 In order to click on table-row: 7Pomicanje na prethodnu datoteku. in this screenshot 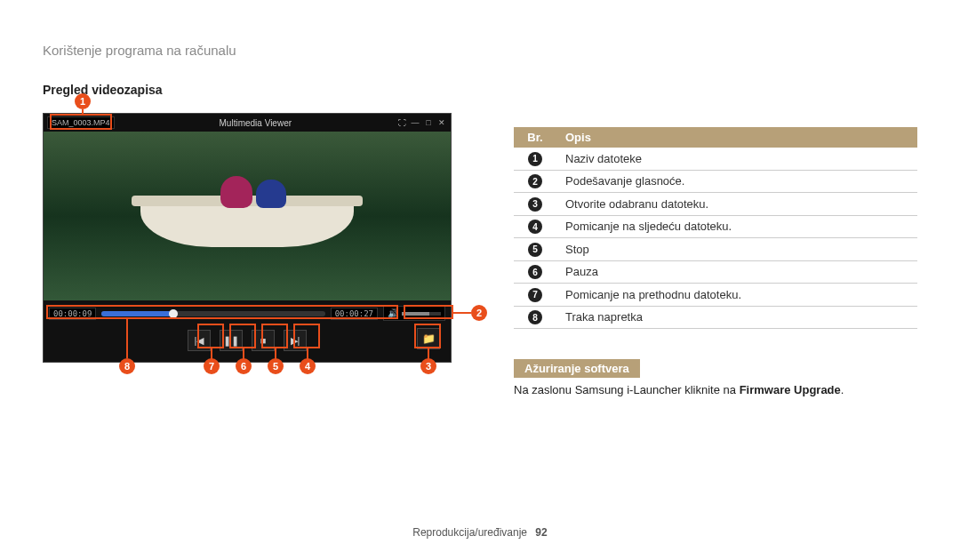, I will do `click(716, 295)`.